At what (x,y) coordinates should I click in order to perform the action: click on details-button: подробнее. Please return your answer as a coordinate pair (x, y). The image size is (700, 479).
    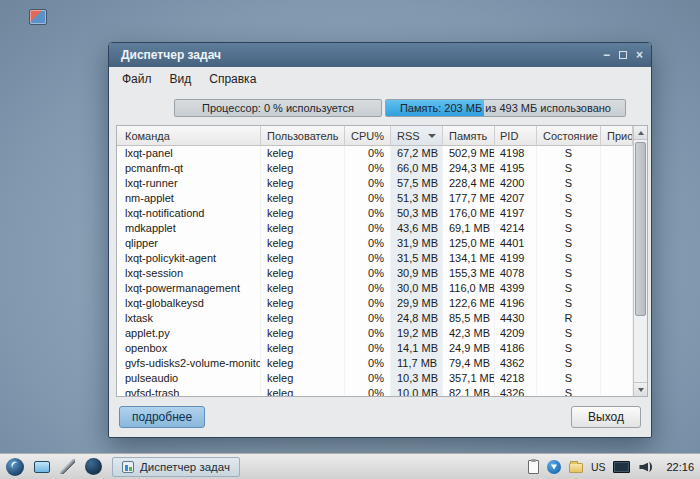
    Looking at the image, I should click on (162, 417).